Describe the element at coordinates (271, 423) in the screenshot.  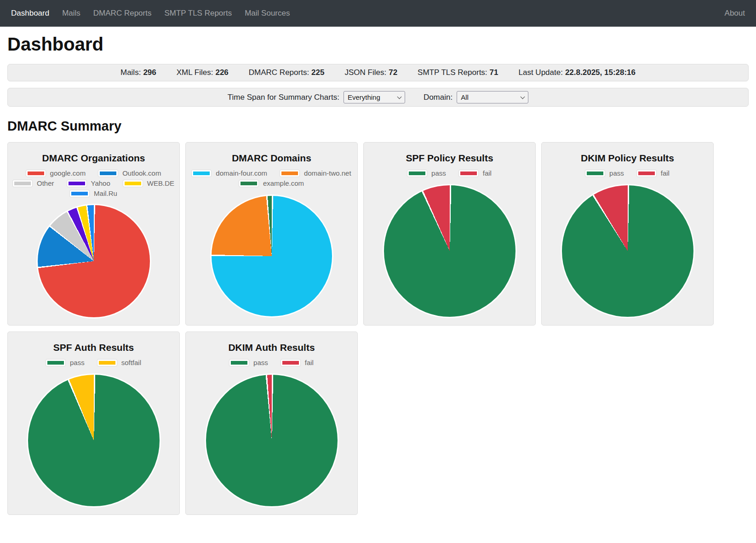
I see `chart-card-dkim-auth-results: DKIM Auth Results passfail` at that location.